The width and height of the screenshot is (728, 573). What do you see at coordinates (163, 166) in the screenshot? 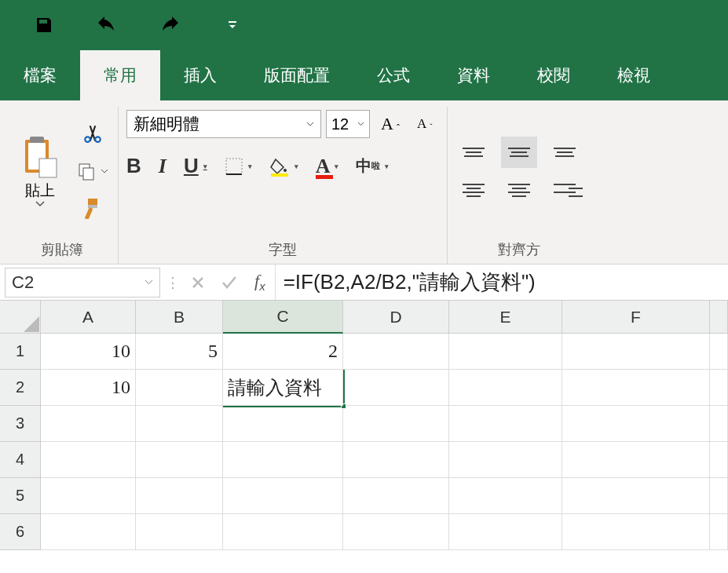
I see `italic-button: I` at bounding box center [163, 166].